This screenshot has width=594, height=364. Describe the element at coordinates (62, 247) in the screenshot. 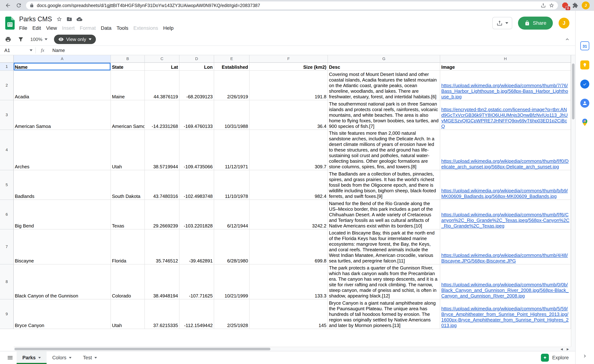

I see `cell-name-row7: Biscayne` at that location.